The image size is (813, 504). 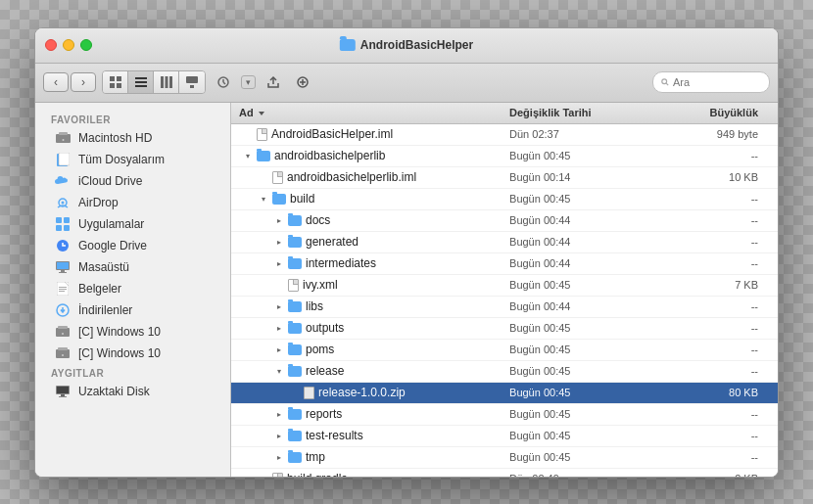 What do you see at coordinates (711, 82) in the screenshot?
I see `search-box` at bounding box center [711, 82].